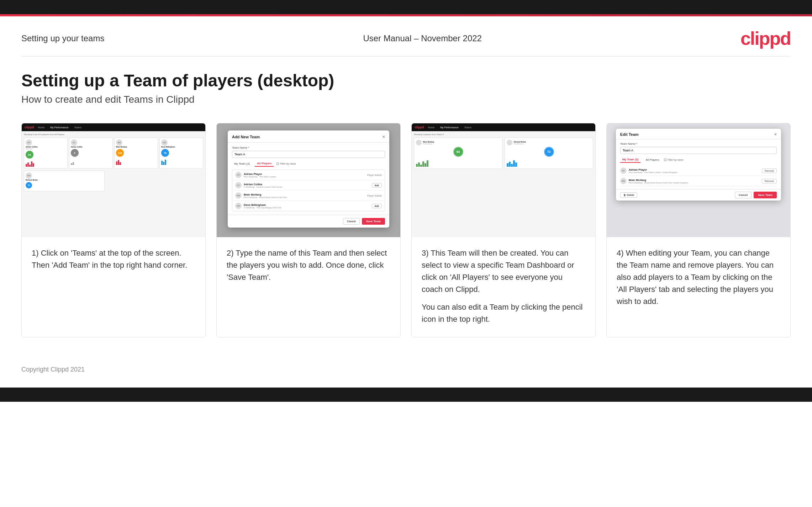  Describe the element at coordinates (468, 127) in the screenshot. I see `tdash-nav-analysis: Teams` at that location.